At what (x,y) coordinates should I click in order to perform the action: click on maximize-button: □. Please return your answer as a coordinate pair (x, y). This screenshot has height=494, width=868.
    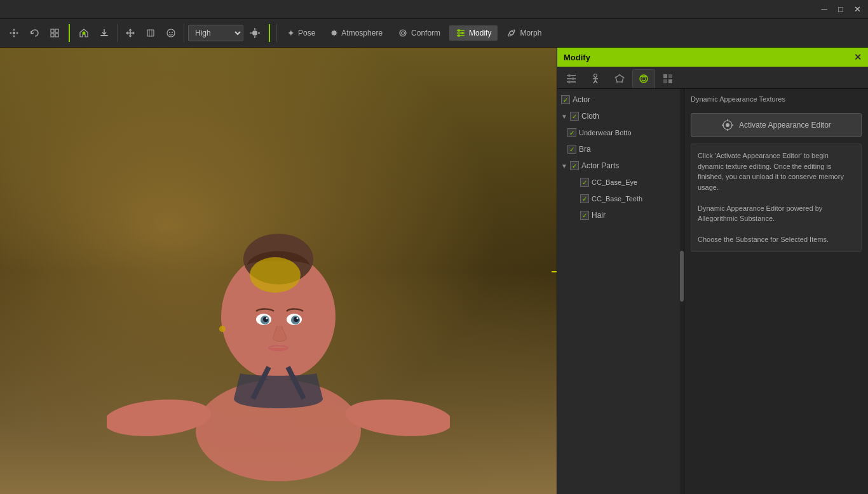
    Looking at the image, I should click on (841, 10).